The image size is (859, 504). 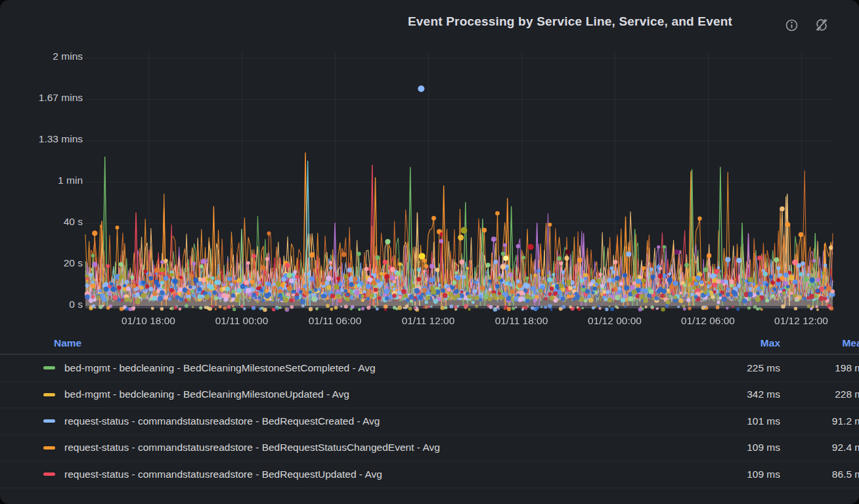 What do you see at coordinates (570, 22) in the screenshot?
I see `panel-title: Event Processing by Service Line, Servic…` at bounding box center [570, 22].